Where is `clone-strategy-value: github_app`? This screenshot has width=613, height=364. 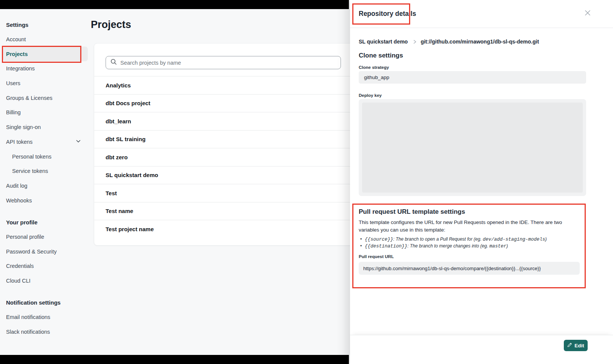
clone-strategy-value: github_app is located at coordinates (472, 77).